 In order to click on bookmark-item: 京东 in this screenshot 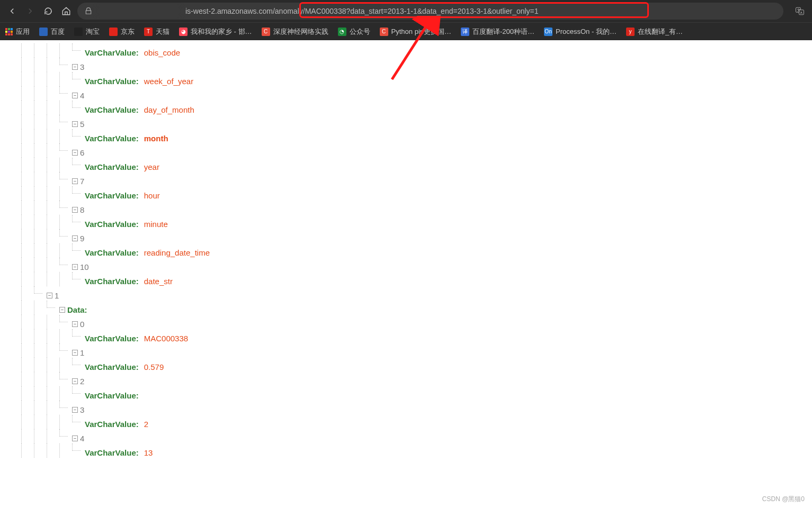, I will do `click(122, 32)`.